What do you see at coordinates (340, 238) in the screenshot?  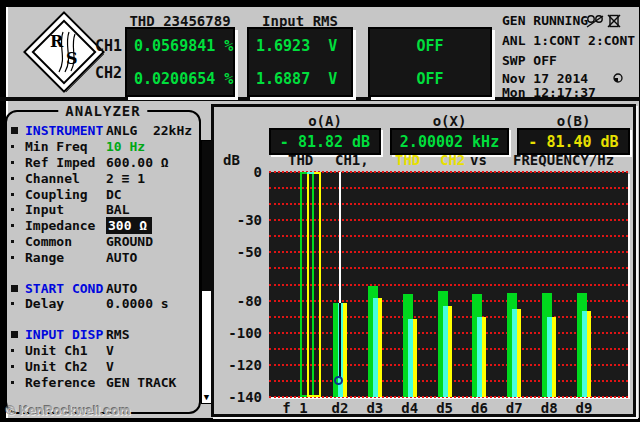 I see `cursor-line` at bounding box center [340, 238].